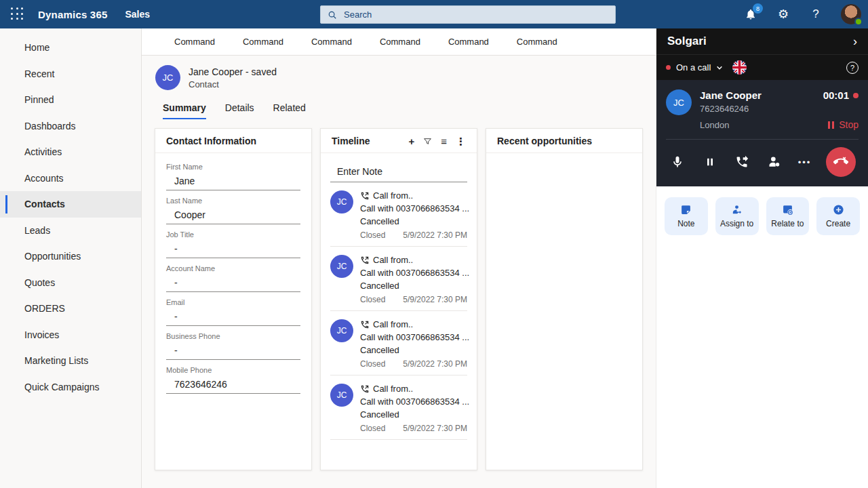  What do you see at coordinates (71, 75) in the screenshot?
I see `sidebar-item-recent: Recent` at bounding box center [71, 75].